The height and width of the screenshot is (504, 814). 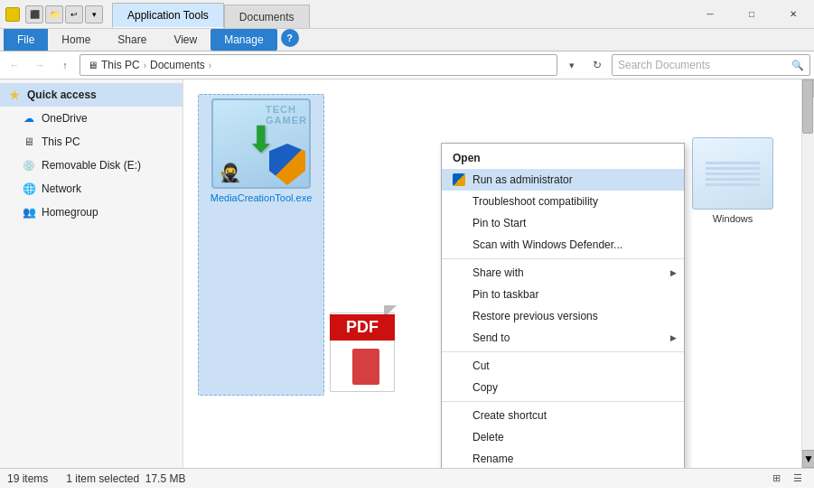 I want to click on ninja-icon: 🥷, so click(x=229, y=173).